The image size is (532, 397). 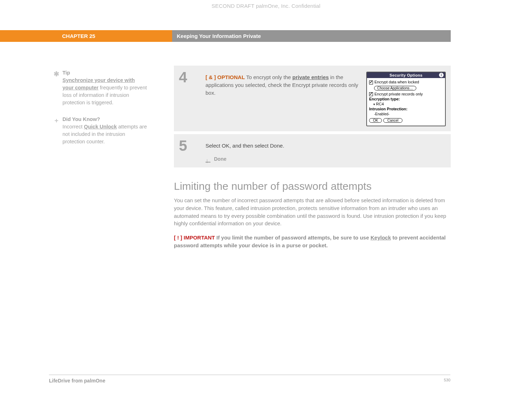 I want to click on step-5: 5 Select OK, and then select Done. Done, so click(x=312, y=151).